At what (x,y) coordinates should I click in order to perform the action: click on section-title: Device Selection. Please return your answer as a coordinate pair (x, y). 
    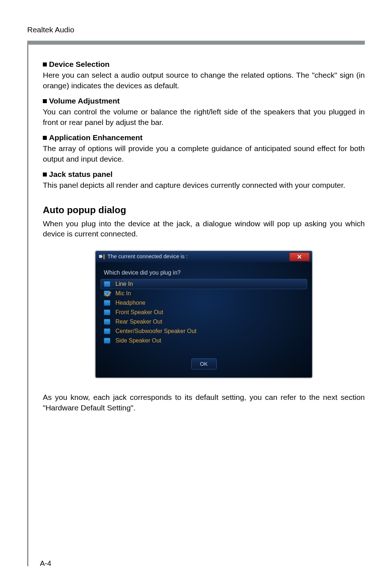
    Looking at the image, I should click on (79, 64).